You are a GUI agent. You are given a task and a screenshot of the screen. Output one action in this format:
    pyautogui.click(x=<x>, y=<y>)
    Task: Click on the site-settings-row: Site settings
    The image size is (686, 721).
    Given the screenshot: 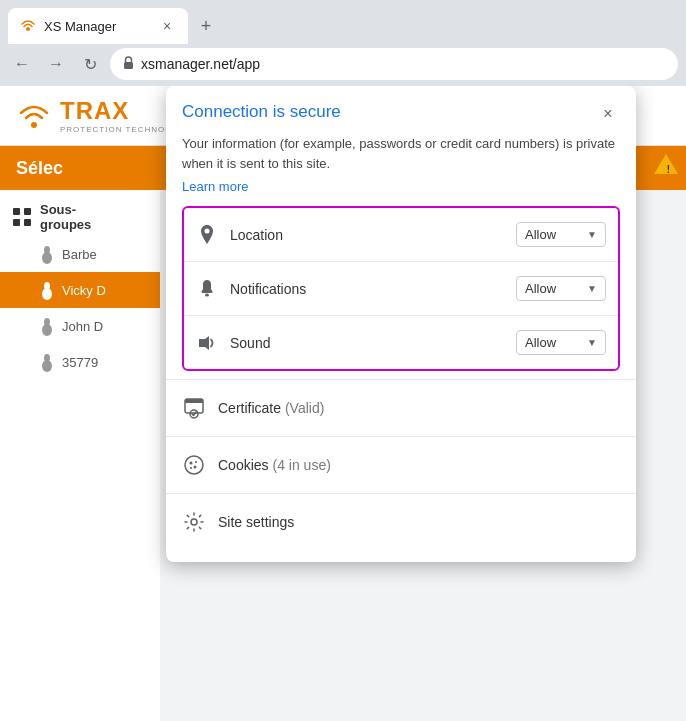 What is the action you would take?
    pyautogui.click(x=401, y=522)
    